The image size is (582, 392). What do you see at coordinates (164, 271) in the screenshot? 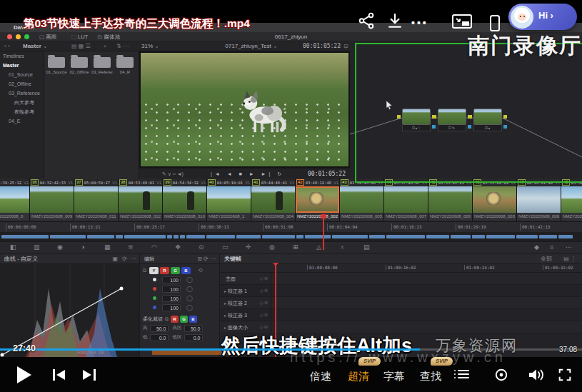
I see `channel-r-button: R` at bounding box center [164, 271].